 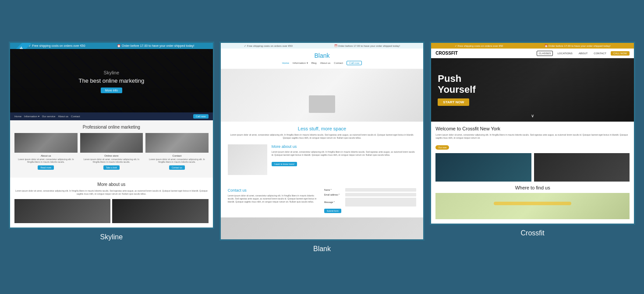 I want to click on crossfit-hero-btn: START NOW, so click(x=453, y=102).